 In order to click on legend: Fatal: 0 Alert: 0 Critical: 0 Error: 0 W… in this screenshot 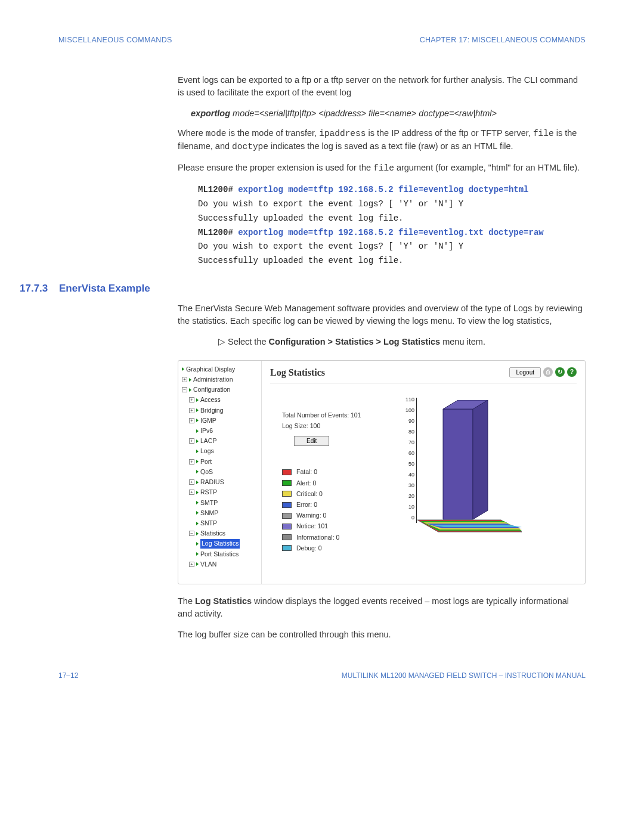, I will do `click(336, 510)`.